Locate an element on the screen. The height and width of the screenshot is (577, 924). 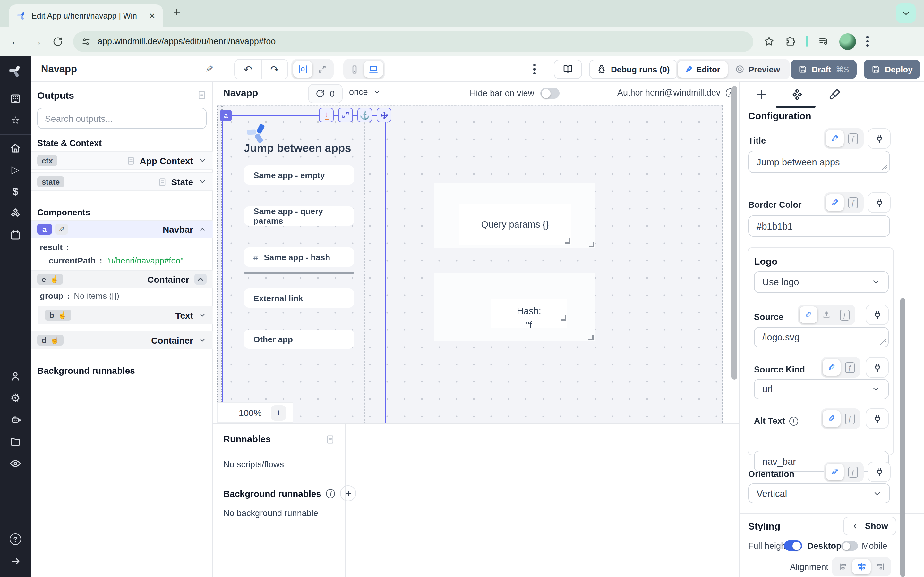
alt-text-fx-mode-button: ƒ is located at coordinates (850, 419).